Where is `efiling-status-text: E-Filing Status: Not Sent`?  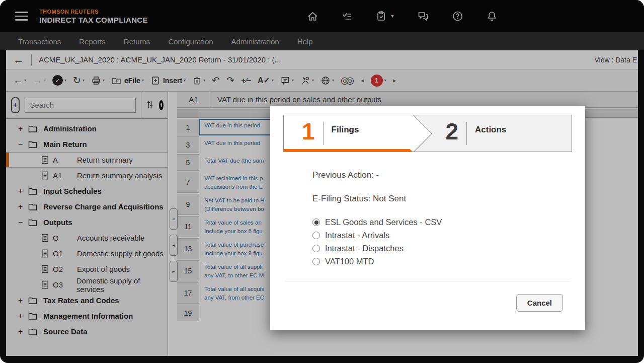 efiling-status-text: E-Filing Status: Not Sent is located at coordinates (449, 199).